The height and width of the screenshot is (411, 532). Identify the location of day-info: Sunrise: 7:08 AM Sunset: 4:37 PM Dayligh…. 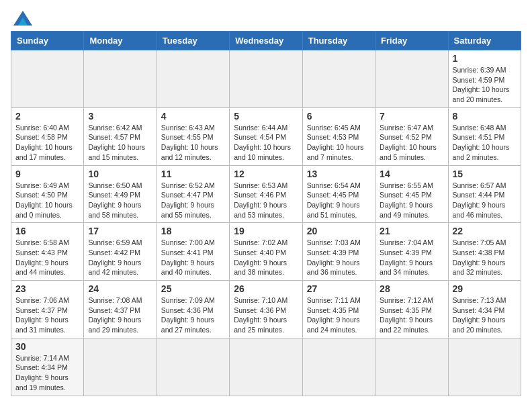
(120, 316).